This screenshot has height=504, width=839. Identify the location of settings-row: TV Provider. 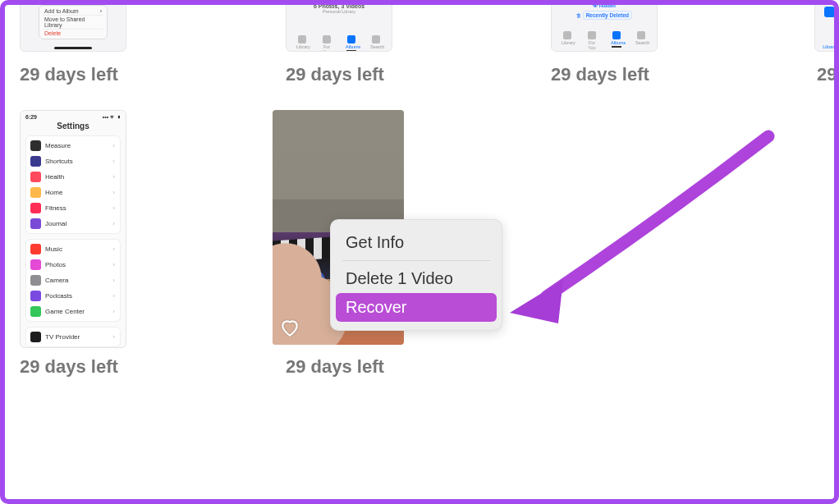
(73, 337).